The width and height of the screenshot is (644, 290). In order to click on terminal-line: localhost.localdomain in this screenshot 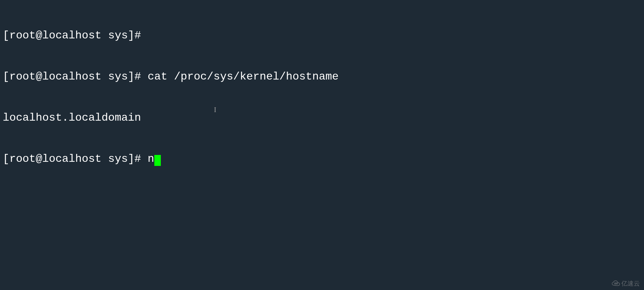, I will do `click(322, 118)`.